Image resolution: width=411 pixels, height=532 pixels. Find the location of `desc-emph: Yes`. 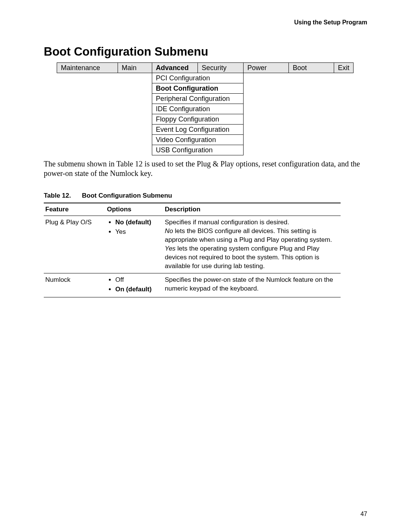

desc-emph: Yes is located at coordinates (170, 248).